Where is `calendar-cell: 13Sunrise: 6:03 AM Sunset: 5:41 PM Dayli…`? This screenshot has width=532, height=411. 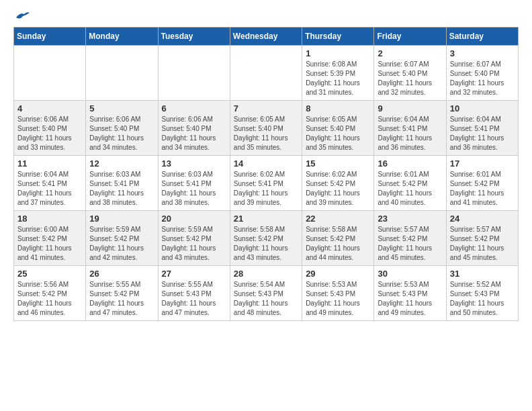 calendar-cell: 13Sunrise: 6:03 AM Sunset: 5:41 PM Dayli… is located at coordinates (193, 183).